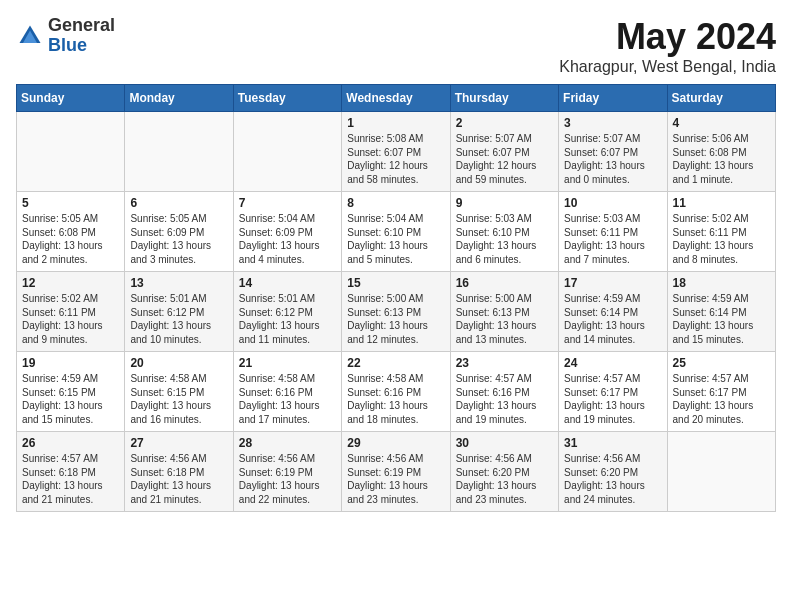 The image size is (792, 612). What do you see at coordinates (613, 232) in the screenshot?
I see `calendar-cell: 10Sunrise: 5:03 AM Sunset: 6:11 PM Dayli…` at bounding box center [613, 232].